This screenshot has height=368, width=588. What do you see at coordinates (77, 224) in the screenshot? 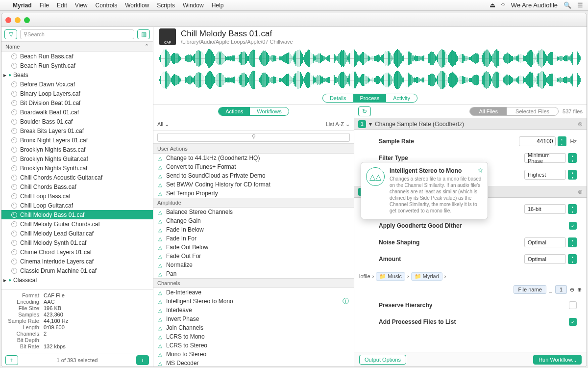
I see `file-row: Chill Melody Guitar Chords.caf` at bounding box center [77, 224].